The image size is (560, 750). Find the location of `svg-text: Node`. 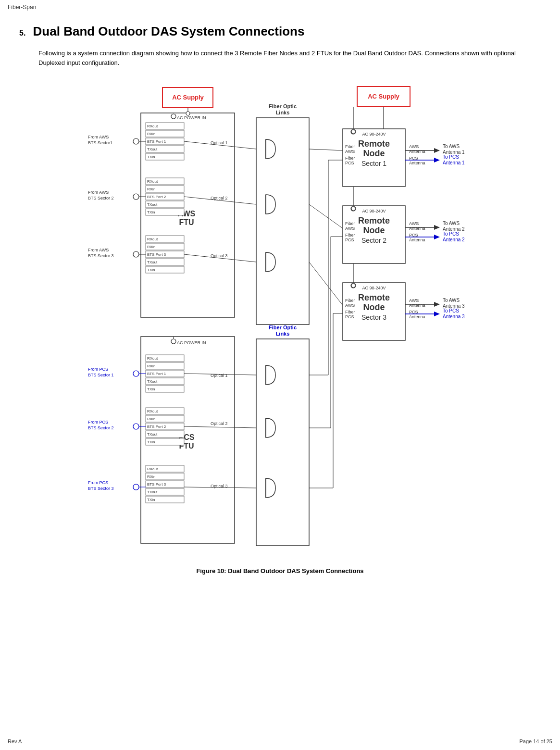

svg-text: Node is located at coordinates (374, 230).